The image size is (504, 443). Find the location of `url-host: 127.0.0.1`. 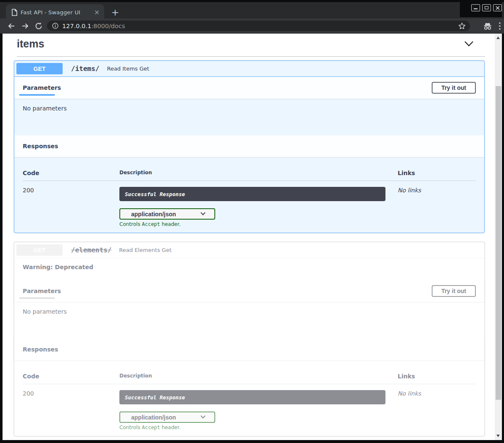

url-host: 127.0.0.1 is located at coordinates (77, 26).